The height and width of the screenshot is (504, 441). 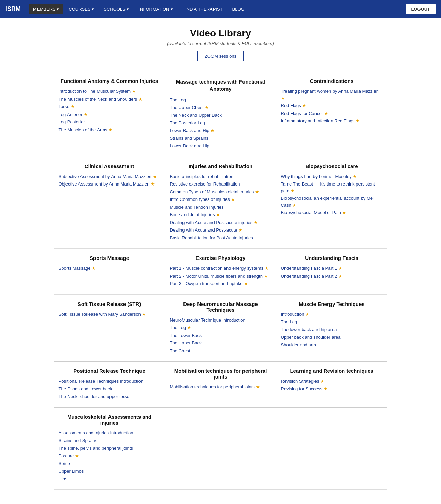 I want to click on link-revision-strategies: Revision Strategies ★, so click(x=303, y=381).